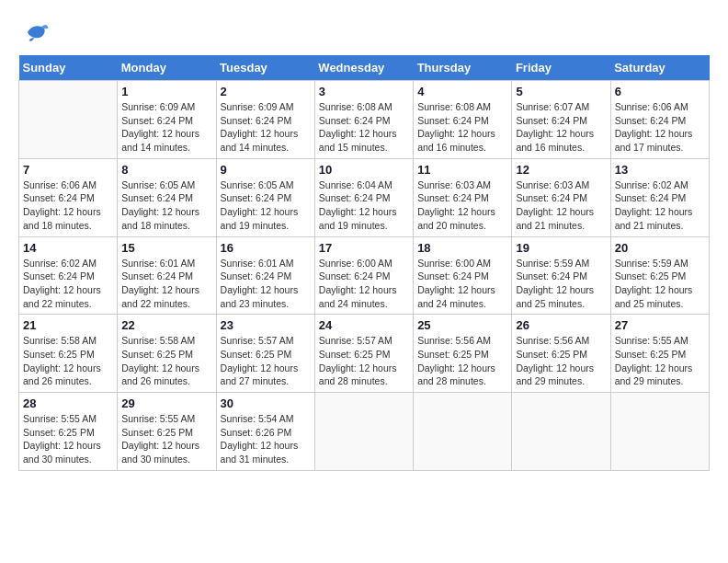  What do you see at coordinates (265, 432) in the screenshot?
I see `calendar-cell: 30Sunrise: 5:54 AMSunset: 6:26 PMDayligh…` at bounding box center [265, 432].